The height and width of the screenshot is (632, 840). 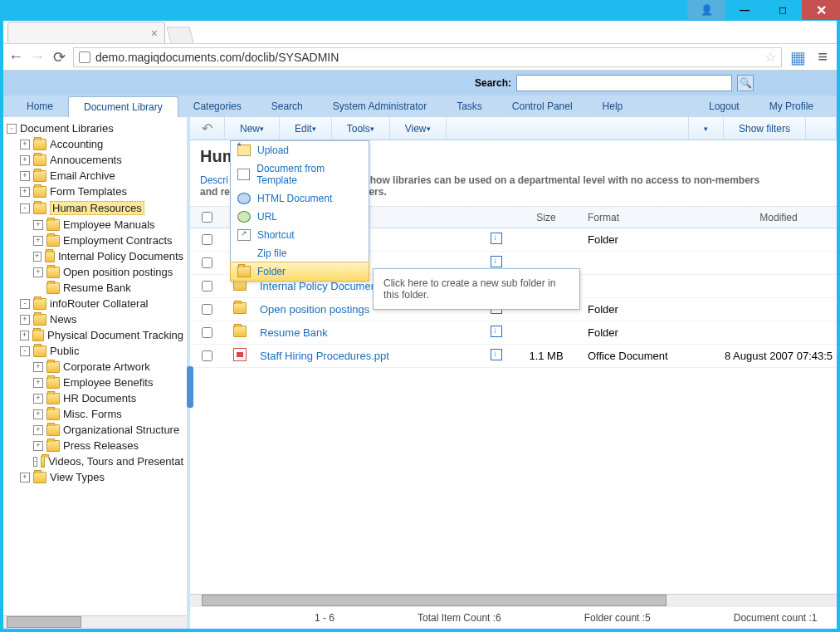 I want to click on toolbar-tools: Tools, so click(x=361, y=128).